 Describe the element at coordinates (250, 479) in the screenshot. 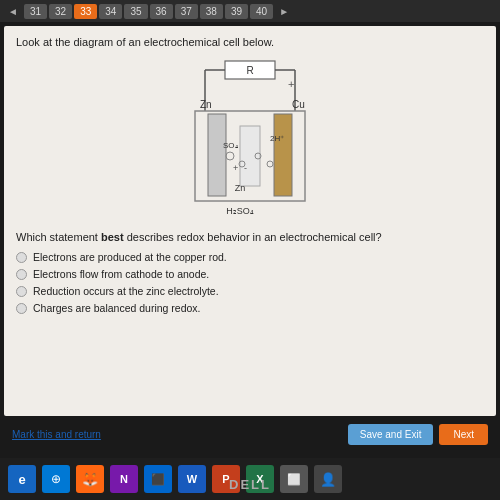

I see `taskbar: e ⊕ 🦊 N ⬛ W P X ⬜ 👤 DELL` at that location.